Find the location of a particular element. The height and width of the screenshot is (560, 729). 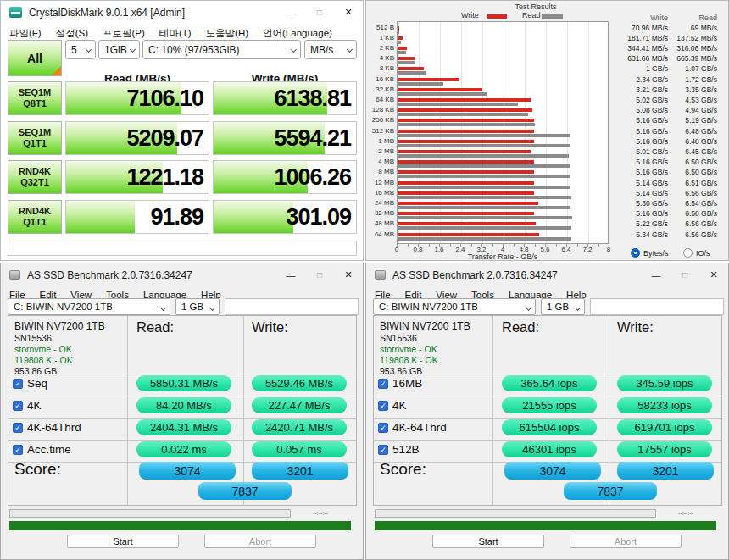

size-label: 64 MB is located at coordinates (380, 234).